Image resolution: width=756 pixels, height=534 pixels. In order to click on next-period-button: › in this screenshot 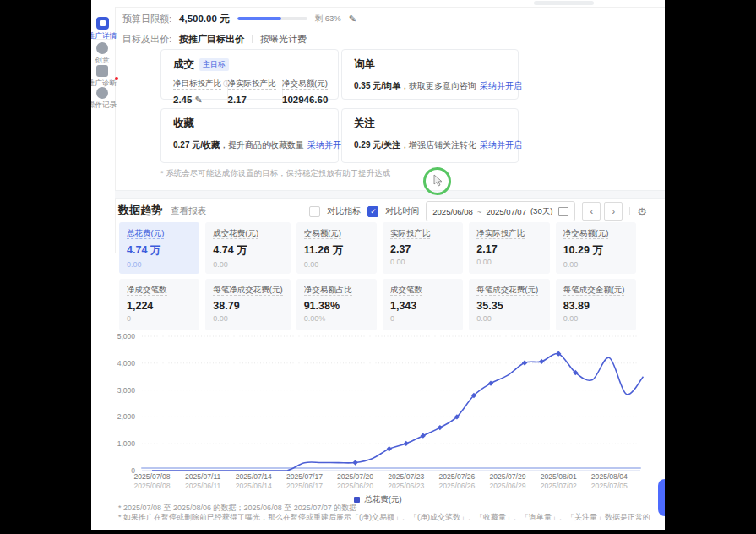, I will do `click(613, 211)`.